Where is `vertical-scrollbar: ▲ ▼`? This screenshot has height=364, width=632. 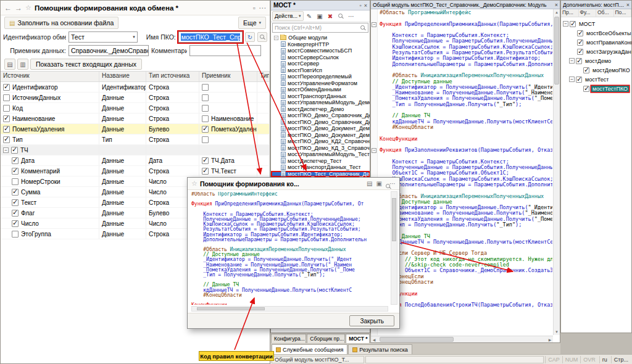 vertical-scrollbar: ▲ ▼ is located at coordinates (557, 172).